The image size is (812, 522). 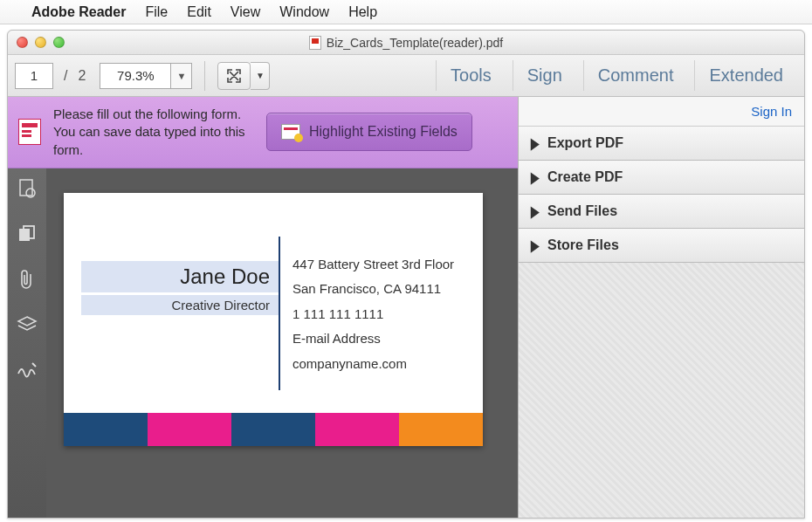 What do you see at coordinates (636, 75) in the screenshot?
I see `tab-comment: Comment` at bounding box center [636, 75].